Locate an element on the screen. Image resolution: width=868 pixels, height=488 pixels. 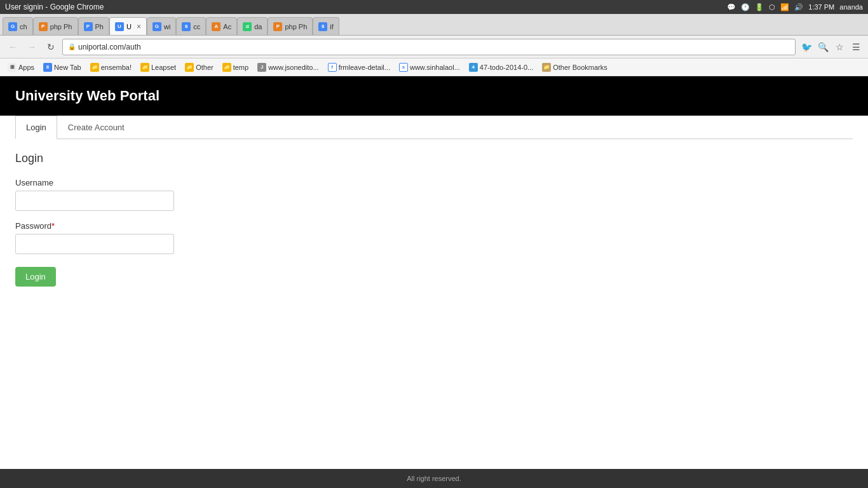
tab-u-active: U U × is located at coordinates (128, 26).